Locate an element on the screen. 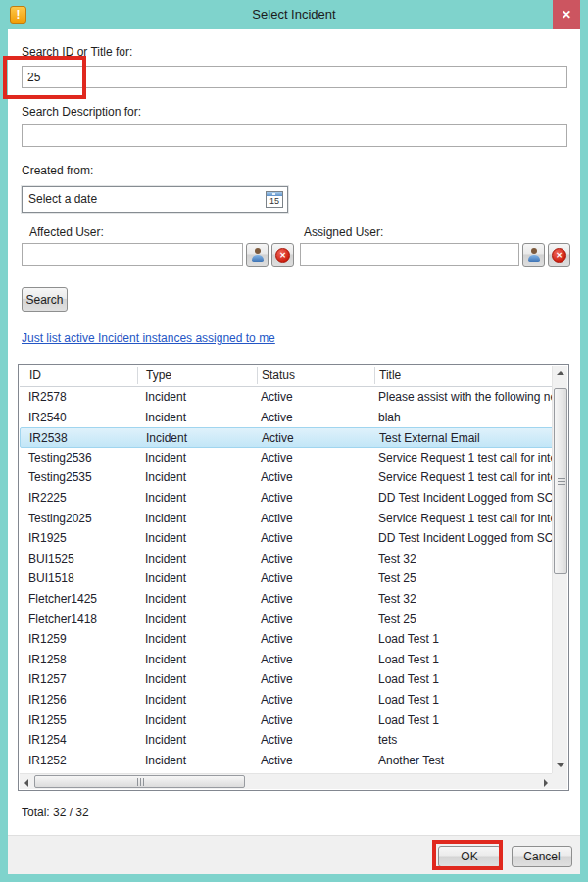  column-header-type: Type is located at coordinates (159, 375).